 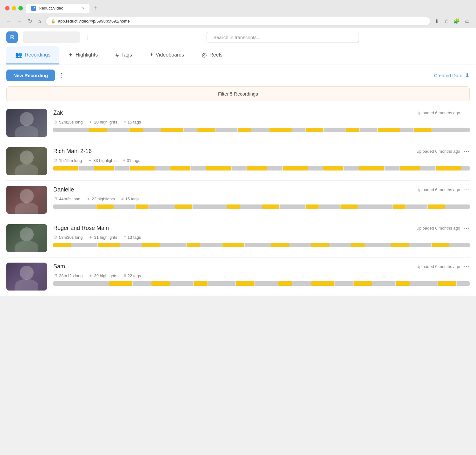 I want to click on workspace-selector, so click(x=51, y=37).